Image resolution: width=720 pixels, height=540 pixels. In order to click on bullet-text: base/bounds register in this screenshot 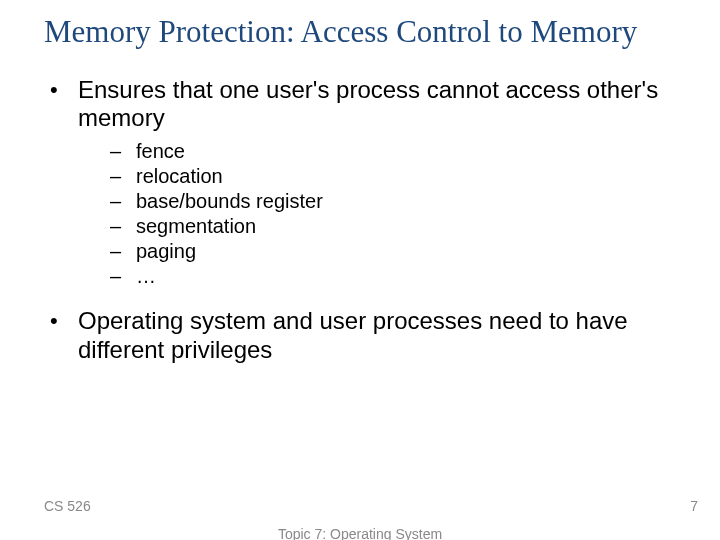, I will do `click(404, 202)`.